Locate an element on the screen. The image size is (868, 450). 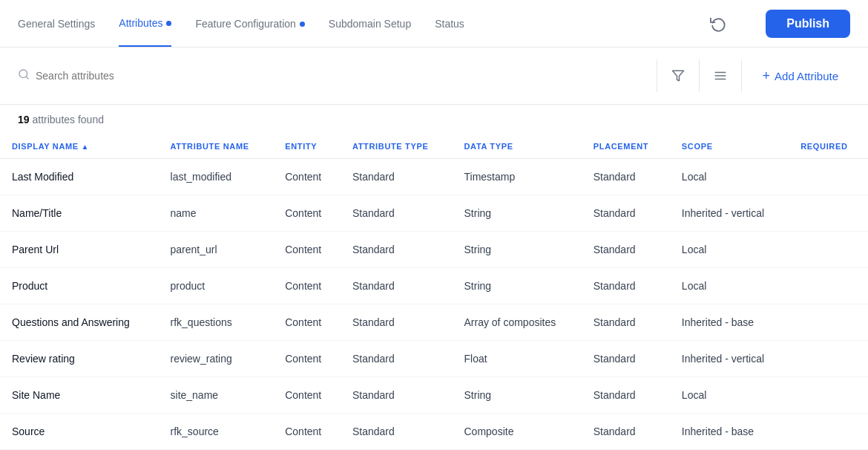
cell-display-name: Questions and Answering is located at coordinates (79, 322).